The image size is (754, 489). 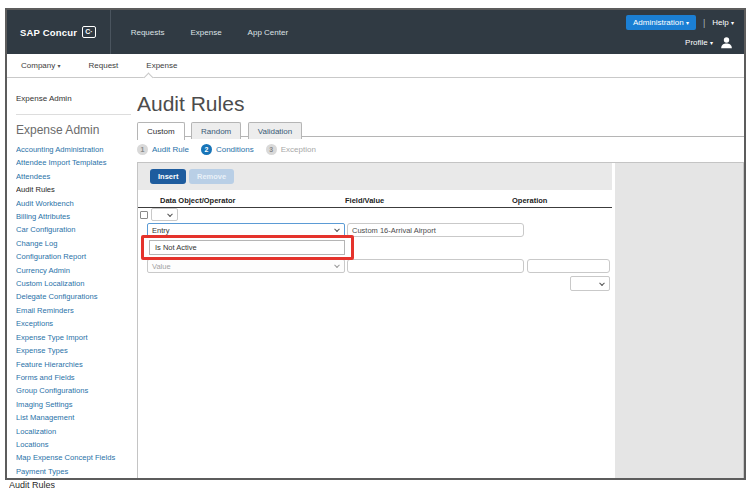 What do you see at coordinates (364, 200) in the screenshot?
I see `column-header-field-value: Field/Value` at bounding box center [364, 200].